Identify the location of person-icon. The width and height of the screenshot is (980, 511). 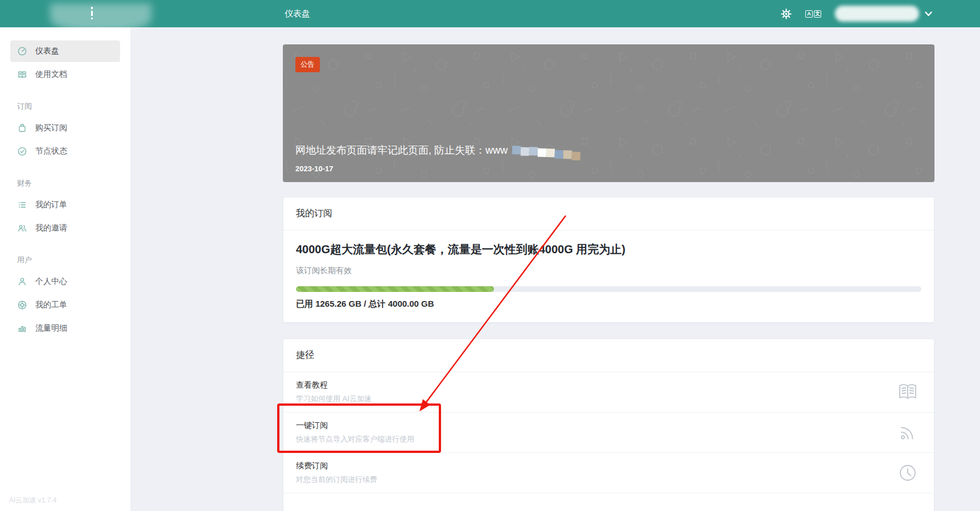
(22, 282).